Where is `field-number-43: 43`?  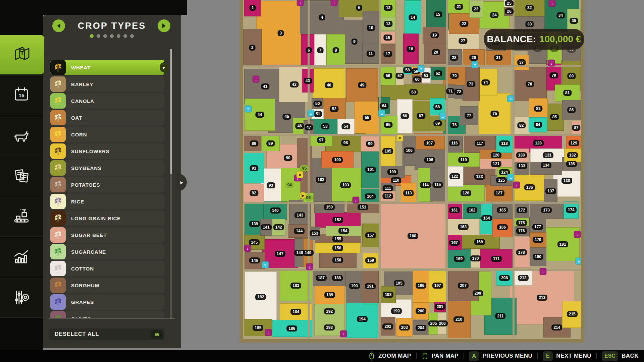 field-number-43: 43 is located at coordinates (308, 81).